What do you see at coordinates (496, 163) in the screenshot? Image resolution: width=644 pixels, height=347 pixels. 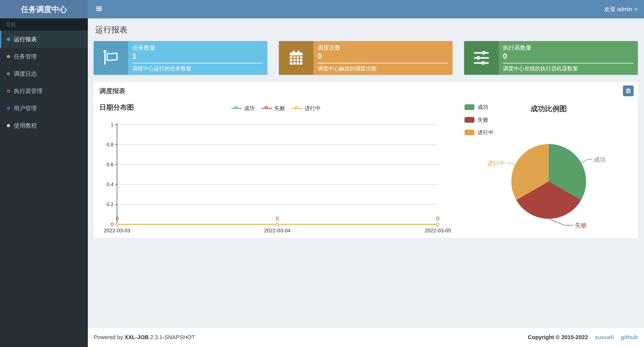 I see `pie-label-running: 进行中` at bounding box center [496, 163].